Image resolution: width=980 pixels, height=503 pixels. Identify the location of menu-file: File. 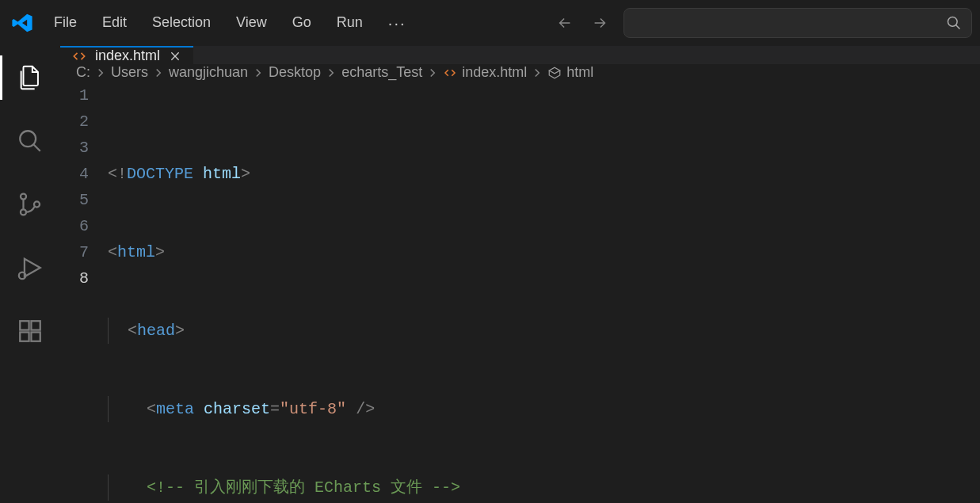
(65, 24).